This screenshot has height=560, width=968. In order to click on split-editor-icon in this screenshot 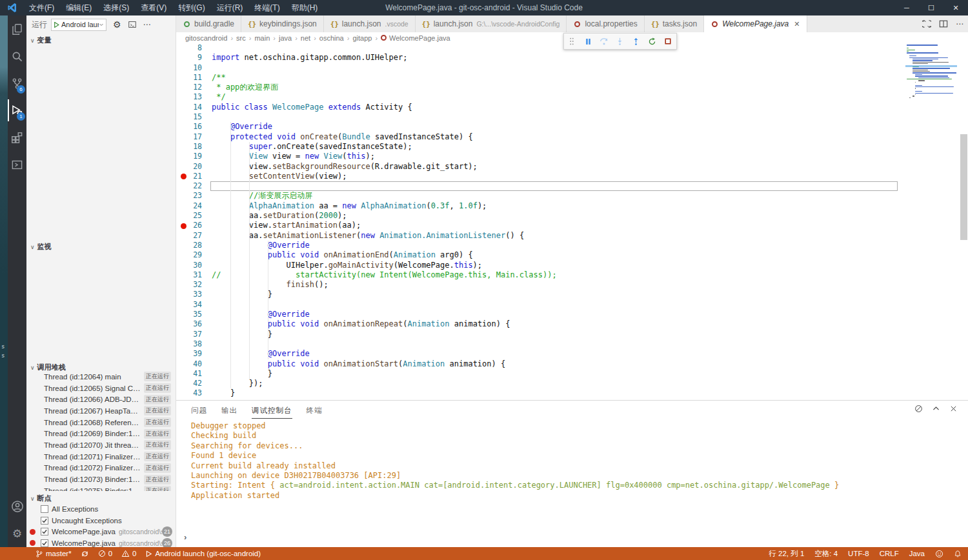, I will do `click(943, 24)`.